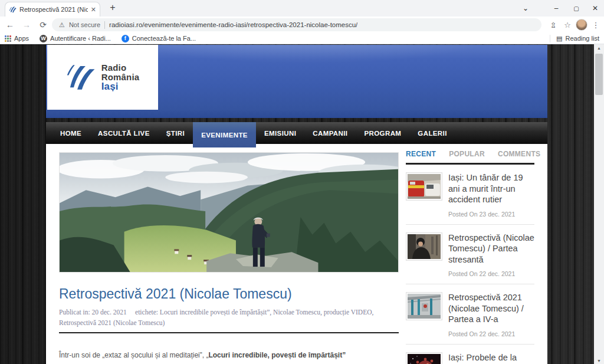  Describe the element at coordinates (519, 154) in the screenshot. I see `tab-comments: COMMENTS` at that location.